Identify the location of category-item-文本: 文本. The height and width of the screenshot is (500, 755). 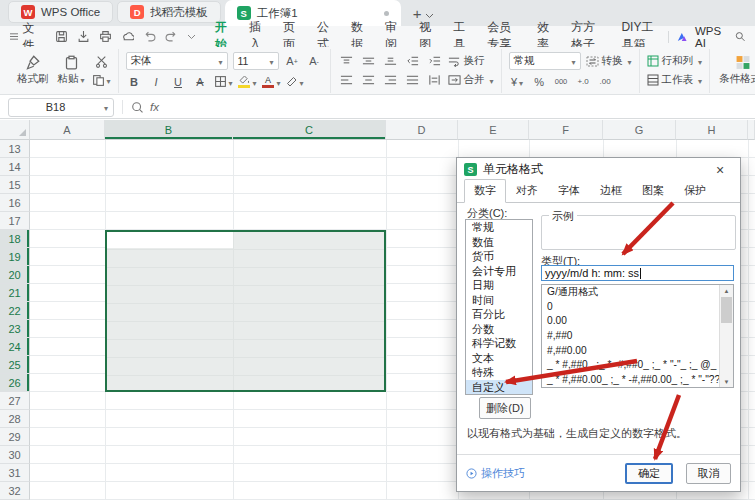
(499, 358).